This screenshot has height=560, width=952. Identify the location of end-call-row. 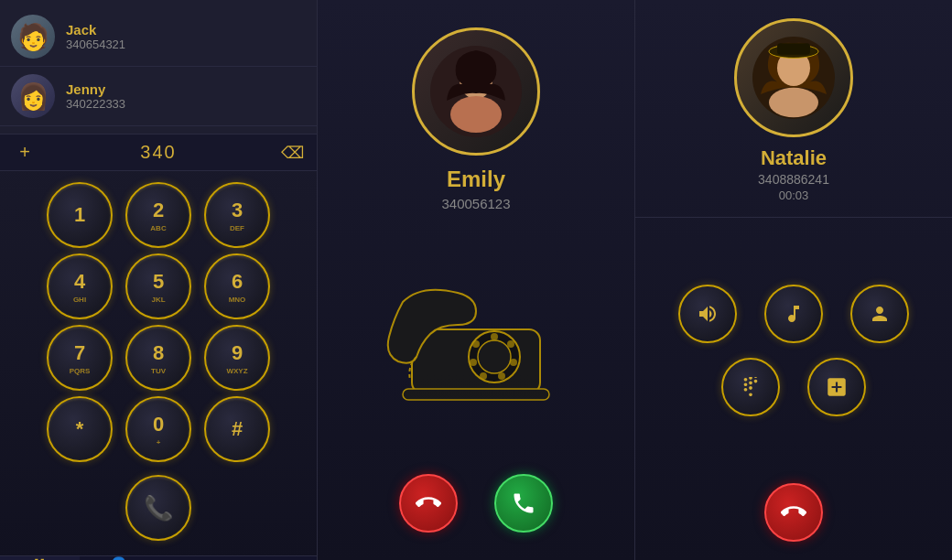
(794, 522).